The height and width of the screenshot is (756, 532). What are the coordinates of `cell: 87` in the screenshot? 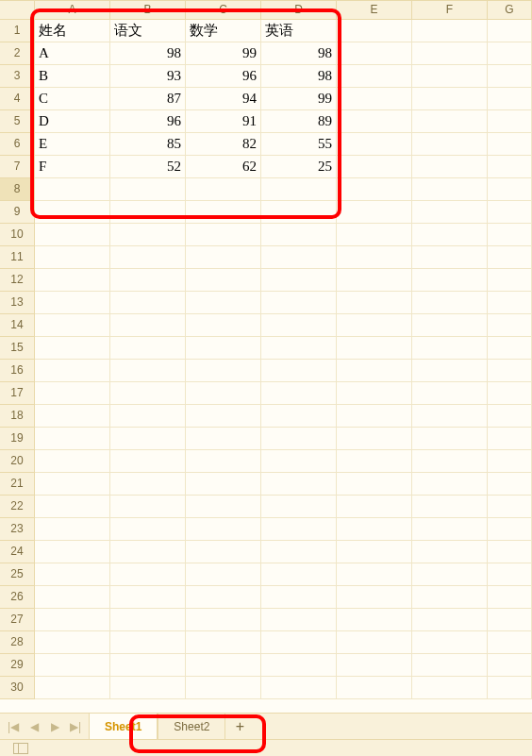 It's located at (148, 98).